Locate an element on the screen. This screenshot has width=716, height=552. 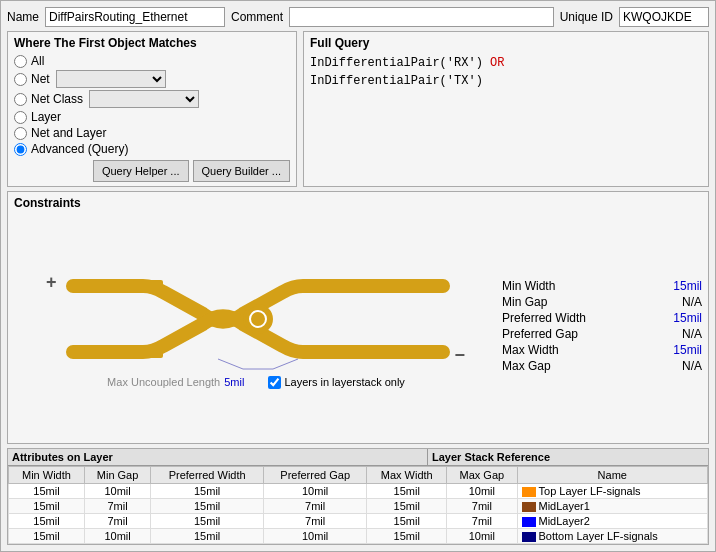
radio-layer is located at coordinates (20, 118).